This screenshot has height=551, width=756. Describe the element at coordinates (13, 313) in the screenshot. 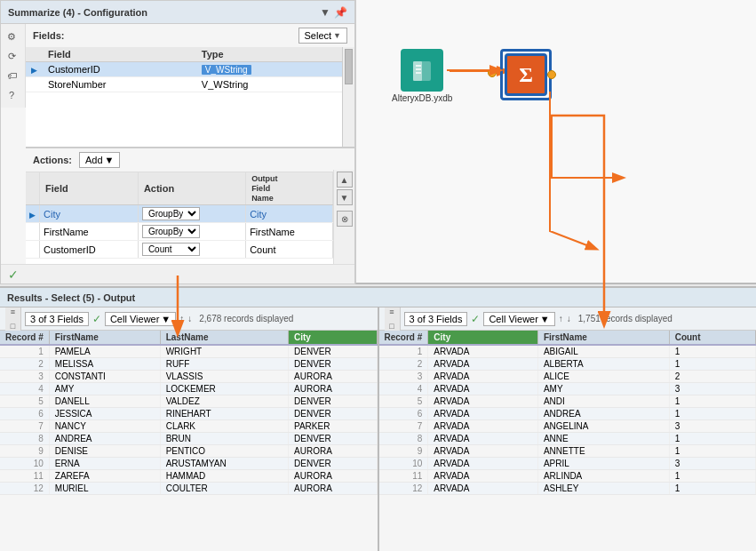

I see `mini-icon-1: ≡` at that location.